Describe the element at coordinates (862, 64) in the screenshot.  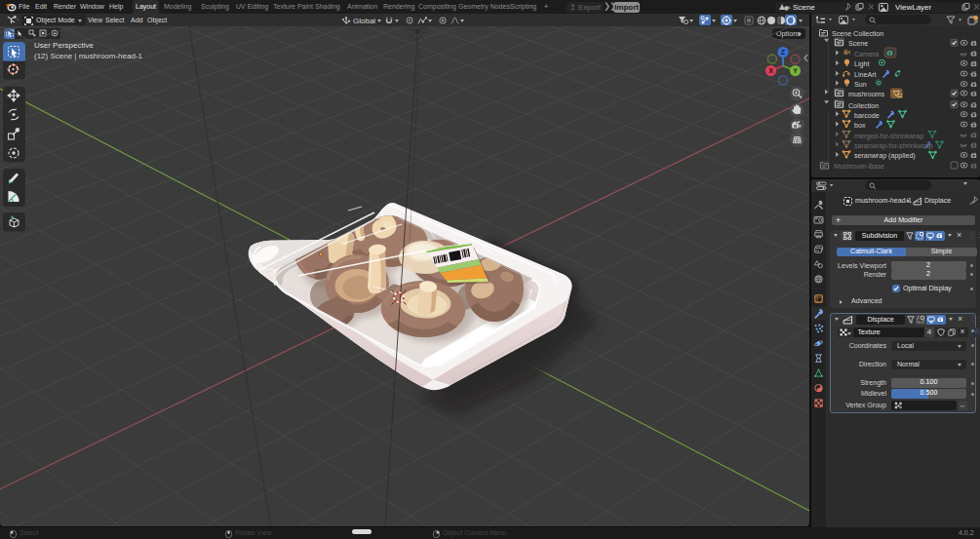
I see `svg-text: Light` at that location.